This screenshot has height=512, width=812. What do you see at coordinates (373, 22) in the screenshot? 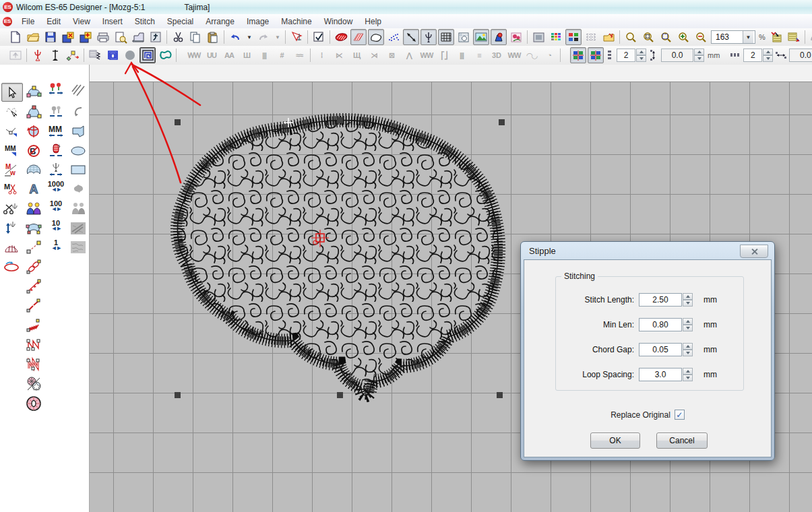
I see `menu-help: Help` at bounding box center [373, 22].